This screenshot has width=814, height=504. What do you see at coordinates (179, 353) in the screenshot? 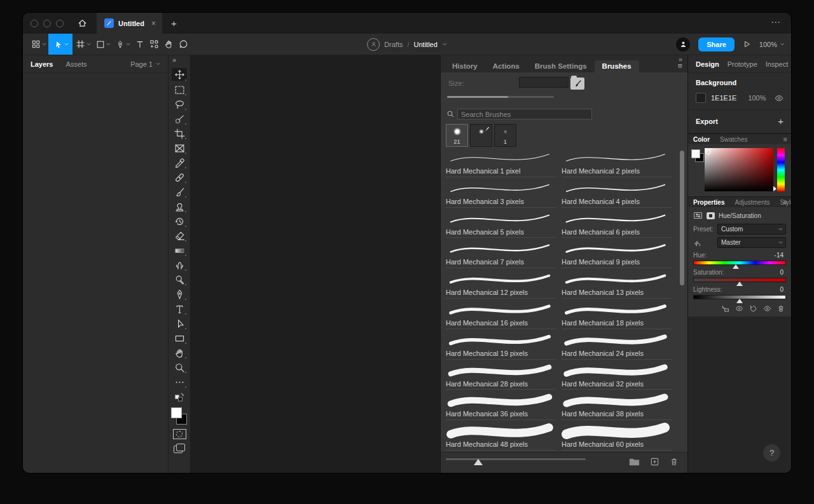
I see `hand-tool` at bounding box center [179, 353].